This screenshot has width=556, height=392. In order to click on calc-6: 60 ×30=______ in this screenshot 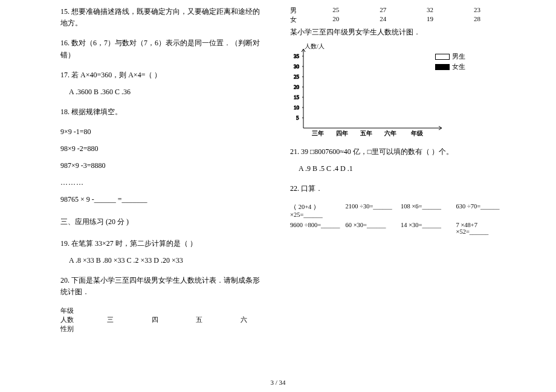, I will do `click(372, 228)`.